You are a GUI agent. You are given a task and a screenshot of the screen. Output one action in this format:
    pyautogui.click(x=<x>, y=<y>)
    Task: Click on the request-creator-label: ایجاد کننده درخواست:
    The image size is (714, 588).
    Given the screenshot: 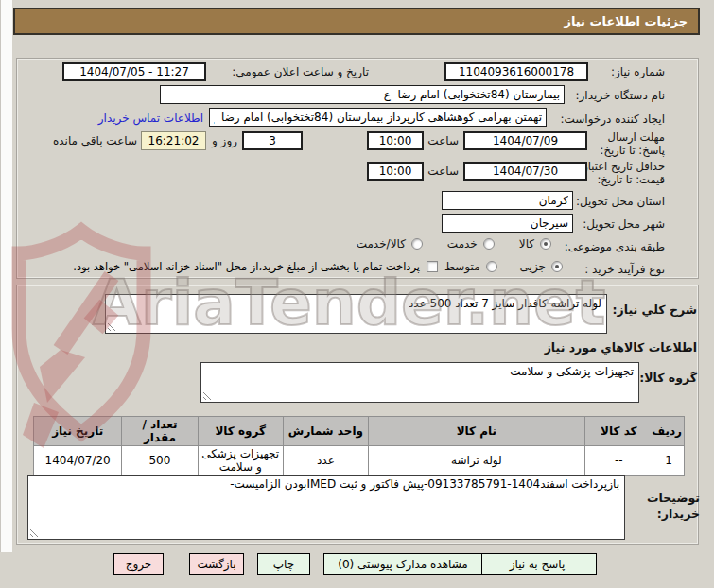 What is the action you would take?
    pyautogui.click(x=613, y=119)
    